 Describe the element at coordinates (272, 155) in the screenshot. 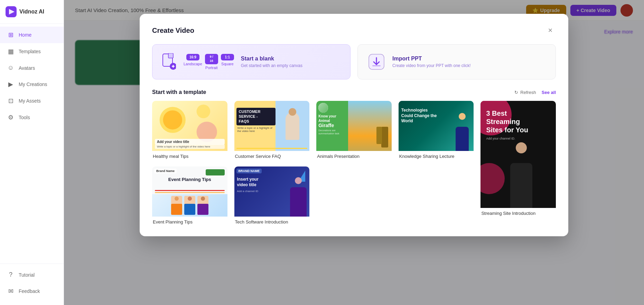

I see `customer-service-name: Customer Service FAQ` at that location.